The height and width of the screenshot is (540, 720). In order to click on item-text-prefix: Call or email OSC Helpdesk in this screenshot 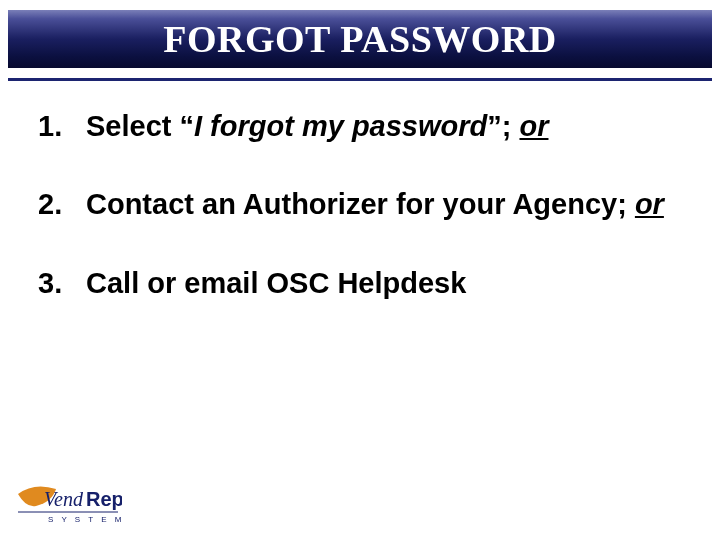, I will do `click(276, 283)`.